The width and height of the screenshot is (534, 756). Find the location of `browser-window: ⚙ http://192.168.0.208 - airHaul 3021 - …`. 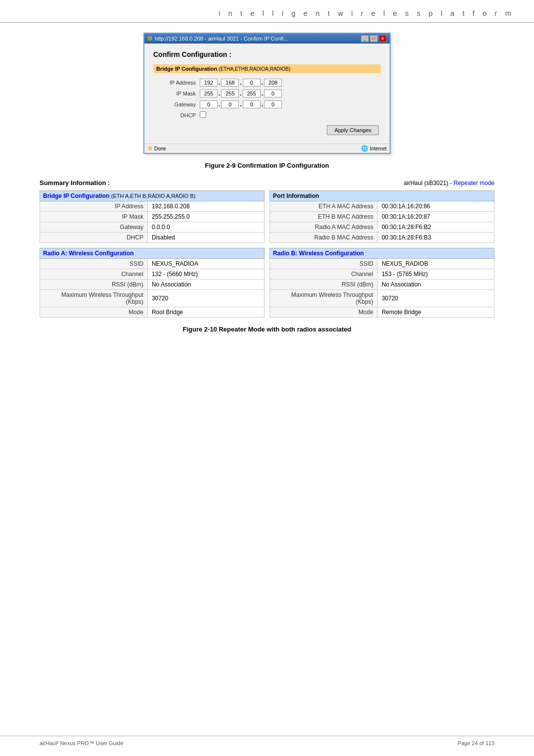

browser-window: ⚙ http://192.168.0.208 - airHaul 3021 - … is located at coordinates (267, 93).